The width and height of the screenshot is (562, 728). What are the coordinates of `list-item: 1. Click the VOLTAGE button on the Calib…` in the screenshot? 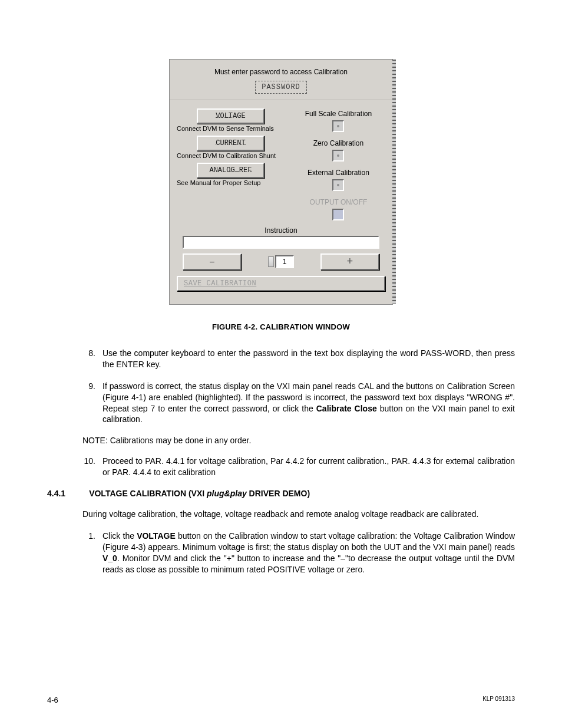 It's located at (299, 553).